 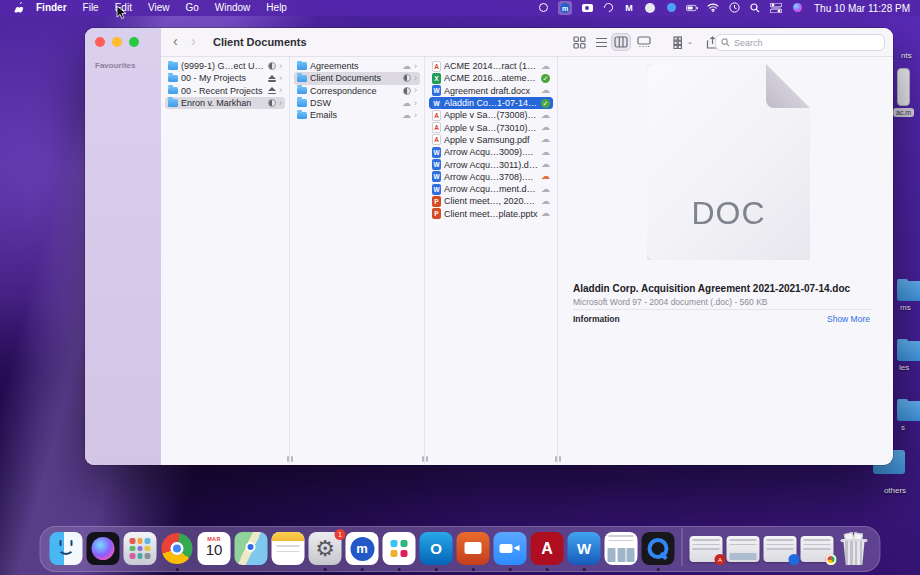 I want to click on folder-row: Enron v. Markhan›, so click(x=225, y=103).